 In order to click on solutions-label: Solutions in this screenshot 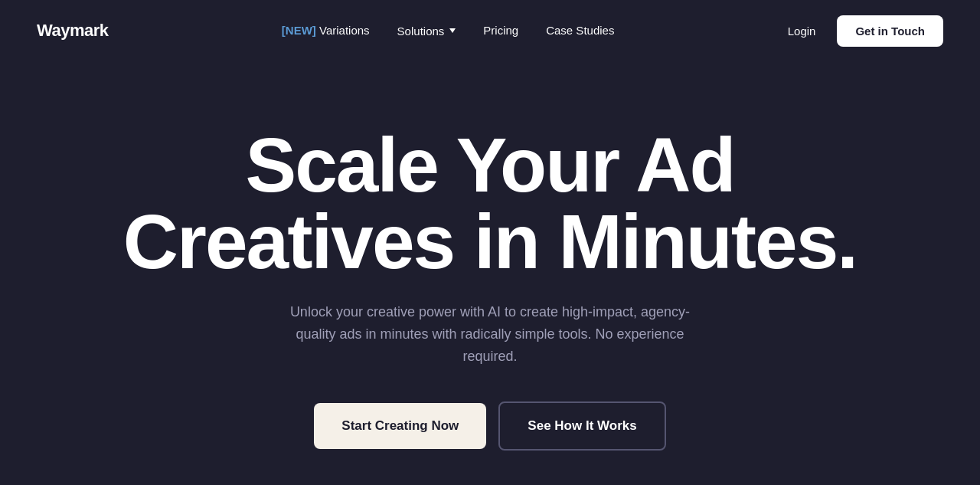, I will do `click(421, 31)`.